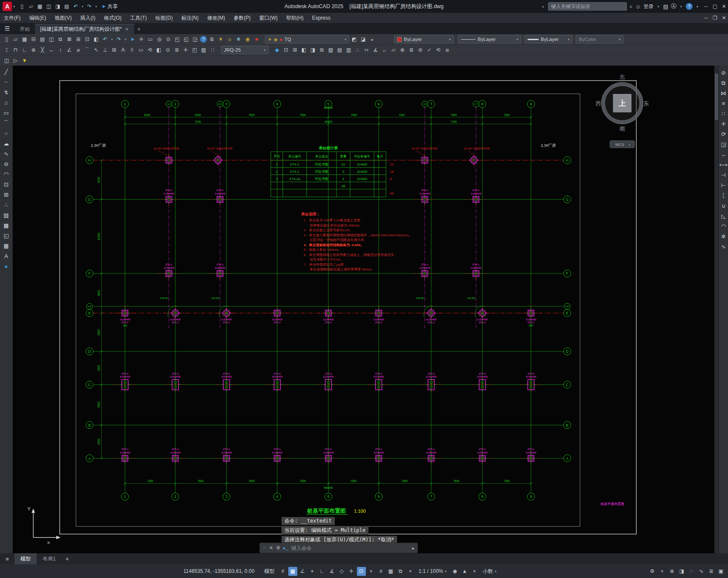 This screenshot has height=578, width=728. Describe the element at coordinates (7, 61) in the screenshot. I see `render-icon: ◫` at that location.